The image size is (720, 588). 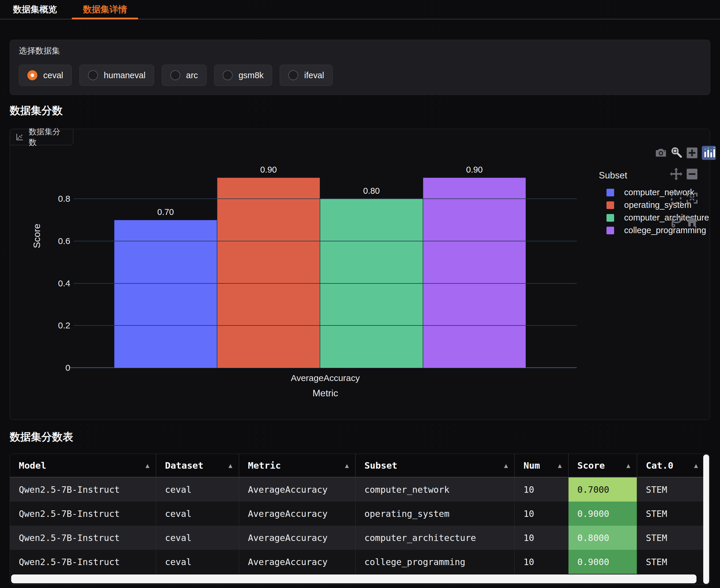 I want to click on table-header-num: Num▲, so click(x=541, y=465).